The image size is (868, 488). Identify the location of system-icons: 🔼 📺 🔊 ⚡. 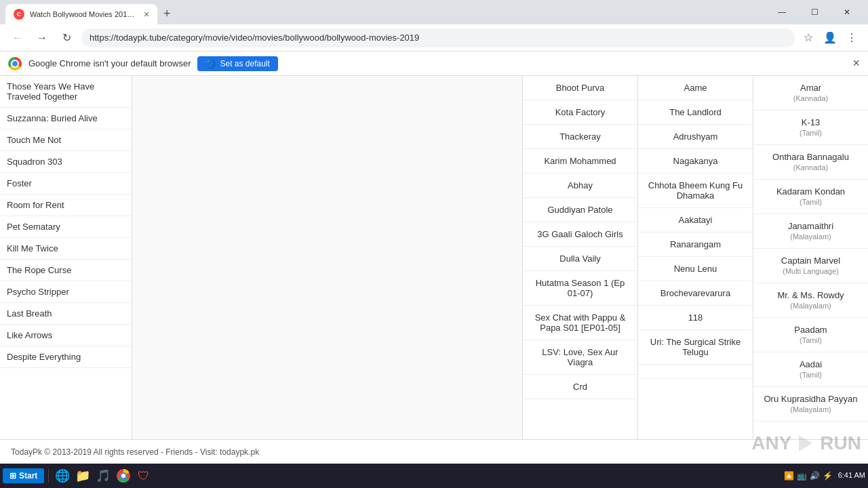
(808, 476).